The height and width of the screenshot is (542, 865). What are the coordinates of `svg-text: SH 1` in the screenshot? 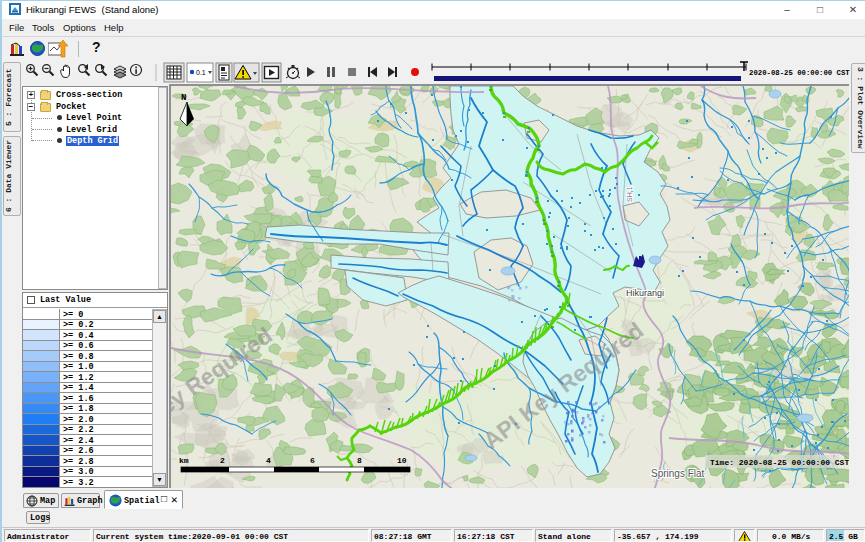 It's located at (630, 194).